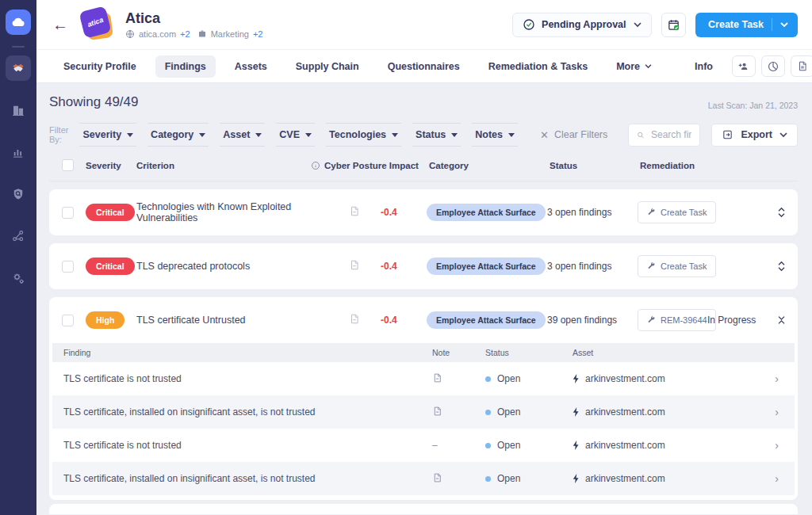 The height and width of the screenshot is (515, 812). Describe the element at coordinates (251, 67) in the screenshot. I see `tab-assets: Assets` at that location.